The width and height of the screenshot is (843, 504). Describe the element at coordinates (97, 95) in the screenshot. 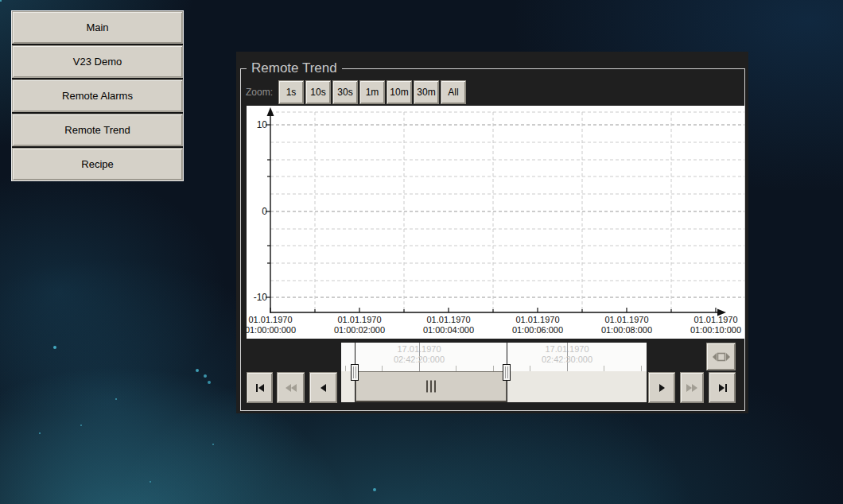

I see `sidebar-item-remote-alarms: Remote Alarms` at that location.